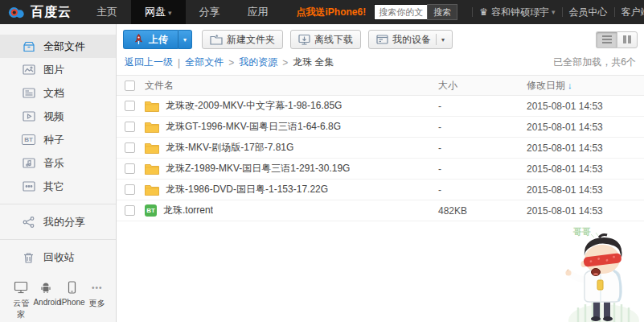 The image size is (644, 322). What do you see at coordinates (380, 211) in the screenshot?
I see `table-row: BT 龙珠.torrent 482KB 2015-08-01 14:53` at bounding box center [380, 211].